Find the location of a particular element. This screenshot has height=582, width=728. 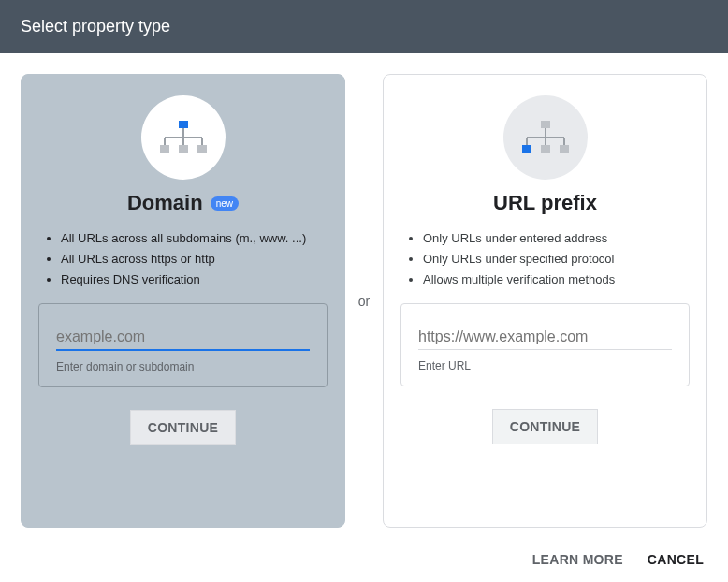

url-prefix-input-helper: Enter URL is located at coordinates (545, 366).